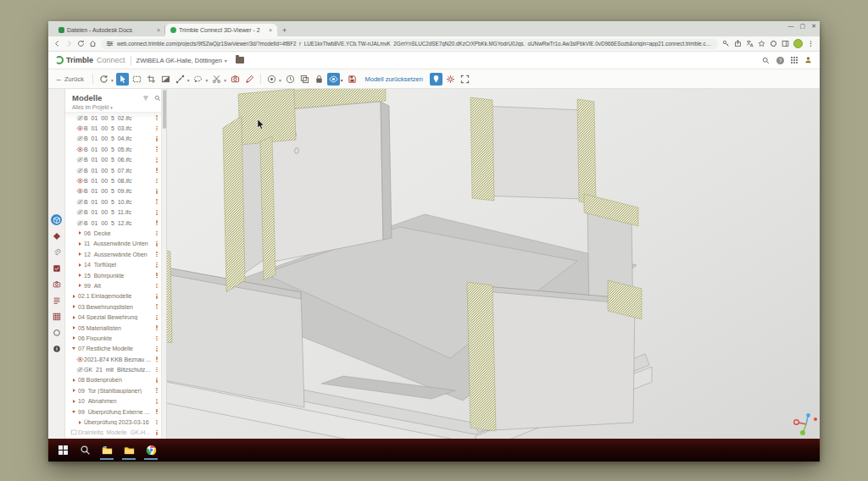 This screenshot has width=868, height=481. Describe the element at coordinates (115, 264) in the screenshot. I see `model-folder-row: 14_Torflügel` at that location.